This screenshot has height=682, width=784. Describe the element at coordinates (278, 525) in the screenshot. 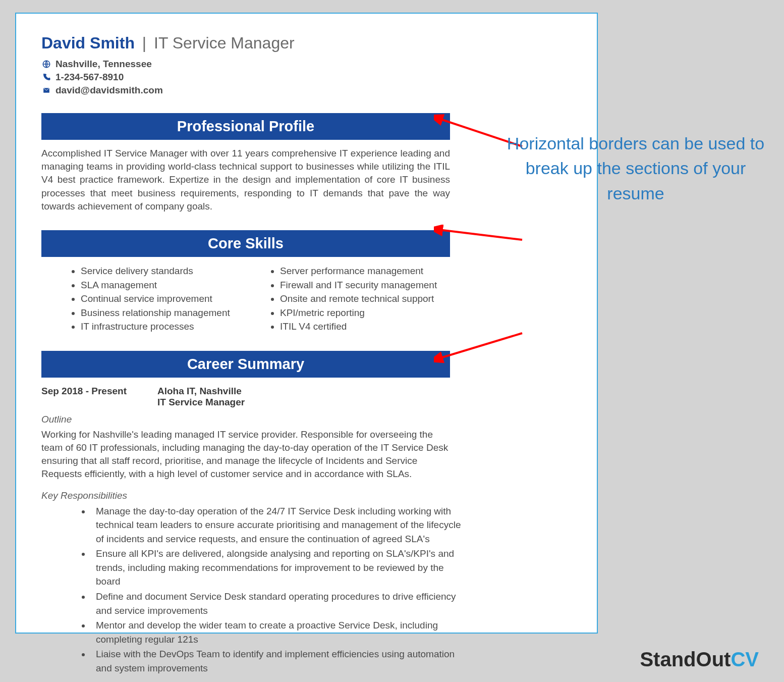

I see `list-item: Manage the day-to-day operation of the 2…` at that location.